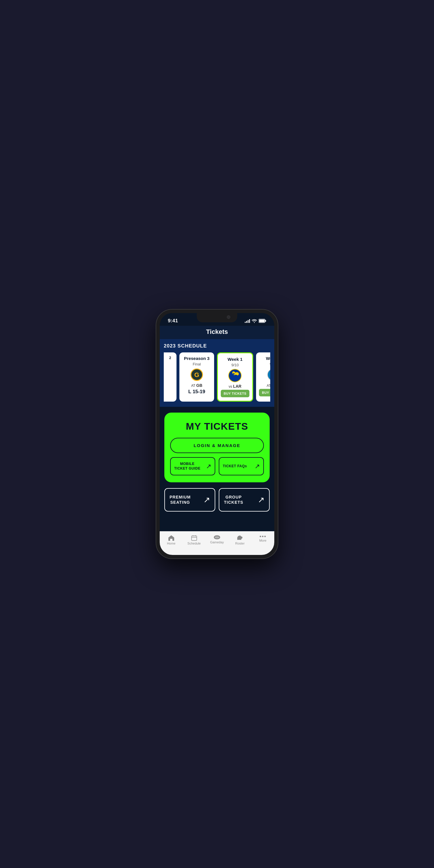  Describe the element at coordinates (217, 373) in the screenshot. I see `schedule-section: 2023 SCHEDULE 2 Preseason 3 Final` at that location.